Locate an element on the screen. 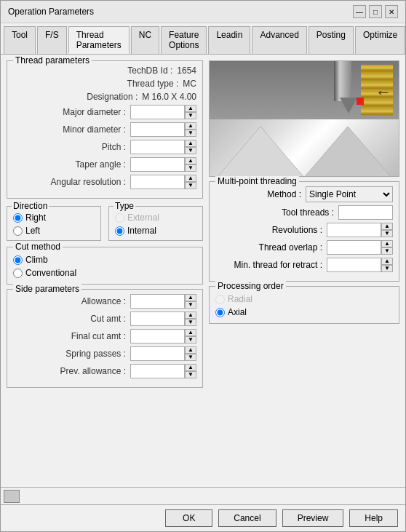 Image resolution: width=406 pixels, height=532 pixels. thread-params-title: Thread parameters is located at coordinates (52, 60).